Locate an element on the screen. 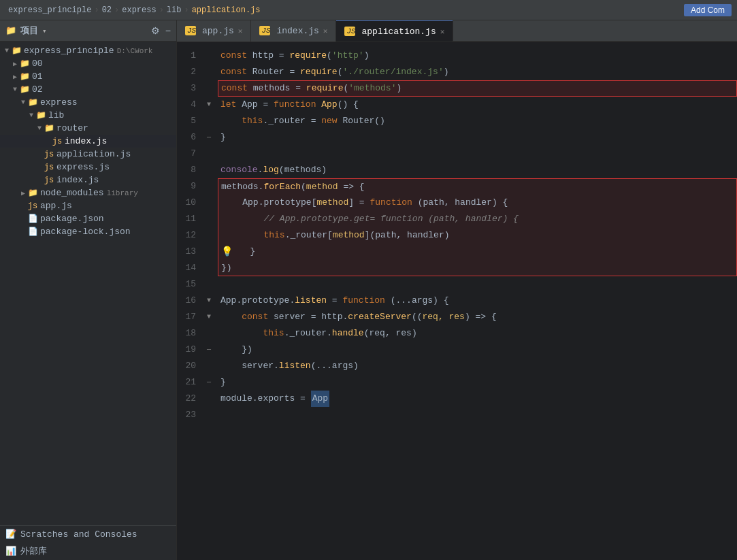 The image size is (737, 560). code-line-19: }) is located at coordinates (478, 350).